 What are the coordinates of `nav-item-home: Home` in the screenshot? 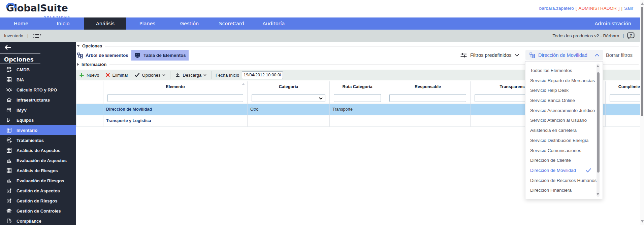 It's located at (21, 24).